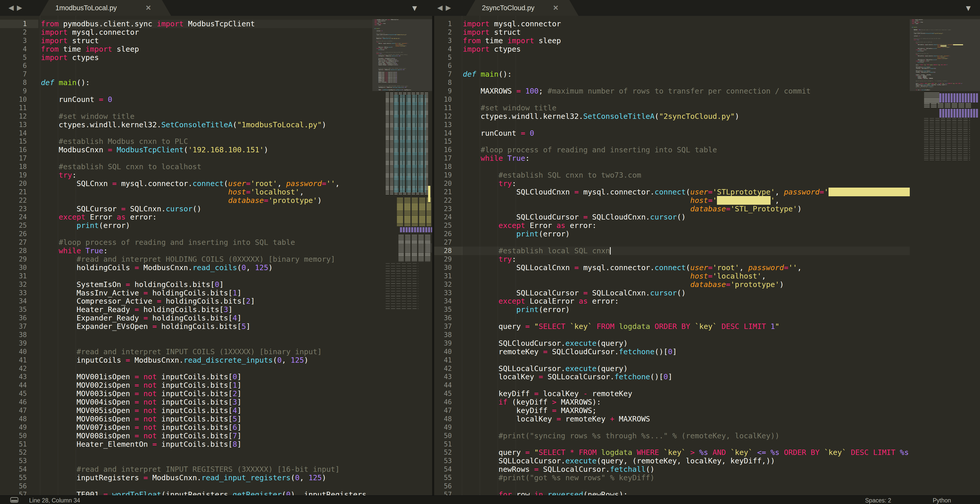  What do you see at coordinates (878, 501) in the screenshot?
I see `status-indentation: Spaces: 2` at bounding box center [878, 501].